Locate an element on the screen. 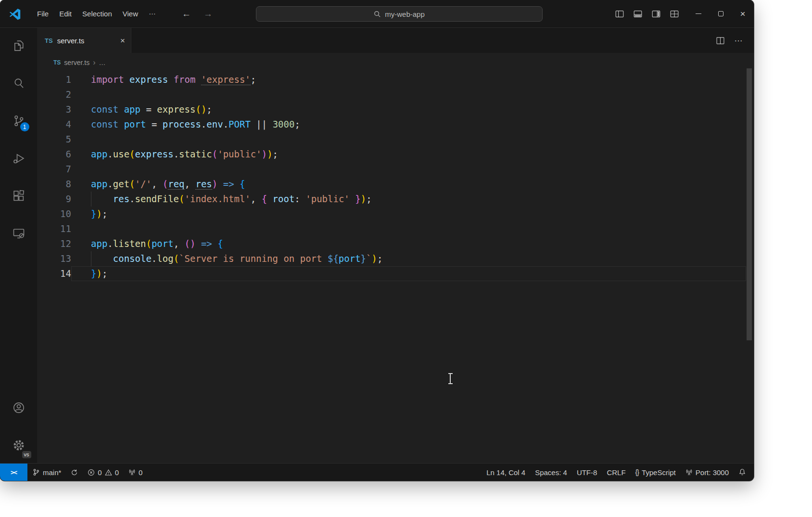 The width and height of the screenshot is (812, 517). split-editor-icon is located at coordinates (721, 40).